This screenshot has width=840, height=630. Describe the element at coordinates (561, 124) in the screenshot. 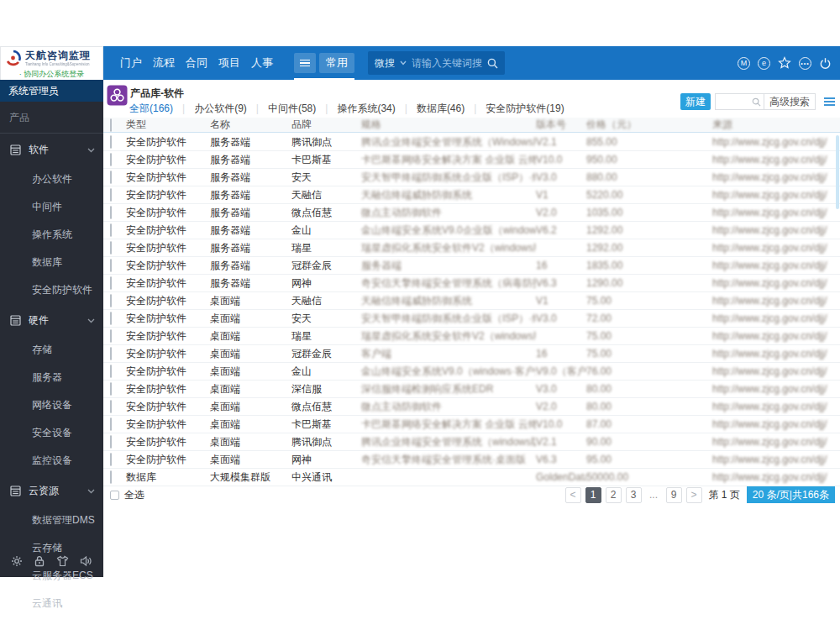

I see `column-header-version: 版本号` at that location.